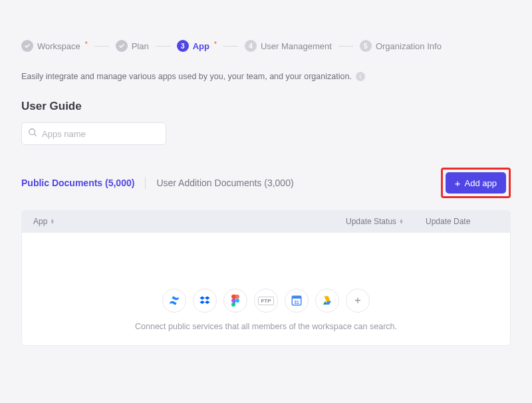 The width and height of the screenshot is (532, 403). I want to click on search-wrap, so click(94, 134).